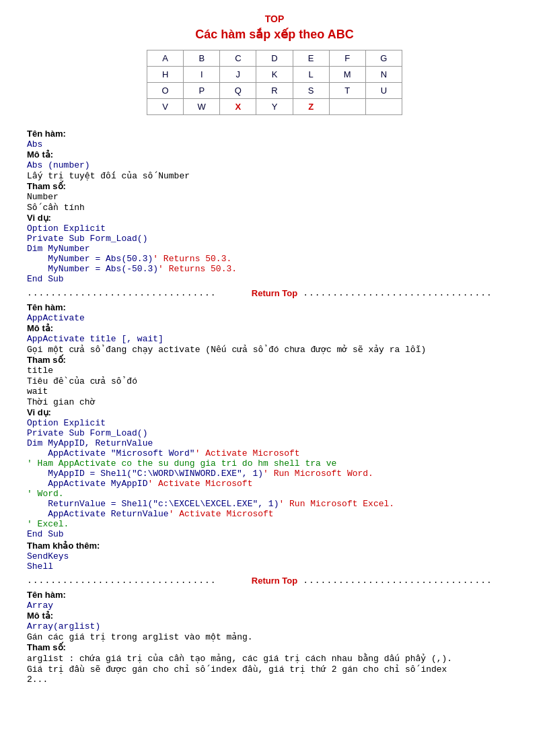 This screenshot has height=756, width=549. I want to click on app-code-1: Option Explicit, so click(66, 423).